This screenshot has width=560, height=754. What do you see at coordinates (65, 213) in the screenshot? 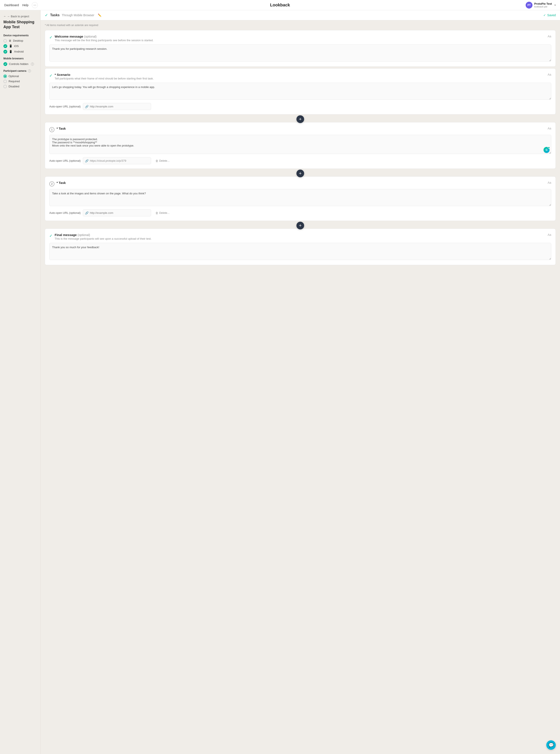
I see `task2-url-label: Auto-open URL (optional)` at bounding box center [65, 213].